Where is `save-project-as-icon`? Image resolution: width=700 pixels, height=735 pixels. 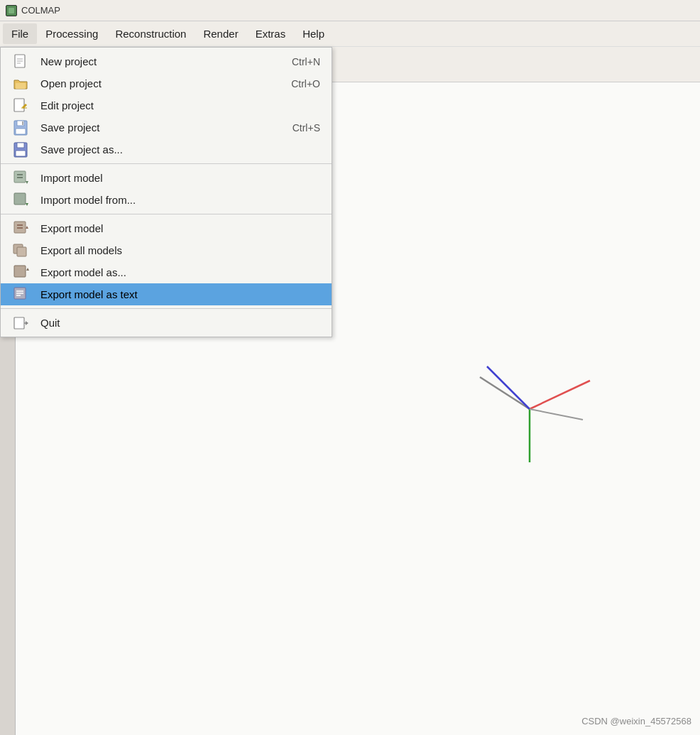 save-project-as-icon is located at coordinates (21, 150).